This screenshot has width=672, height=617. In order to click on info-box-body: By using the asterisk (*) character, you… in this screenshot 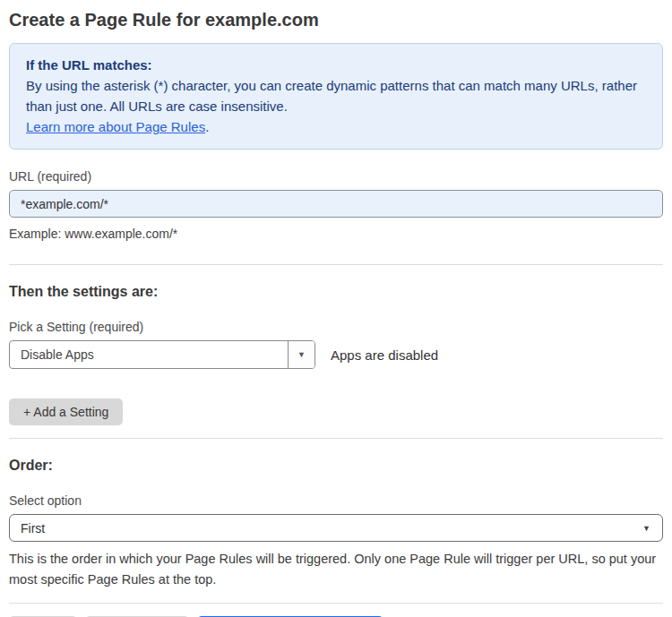, I will do `click(336, 96)`.